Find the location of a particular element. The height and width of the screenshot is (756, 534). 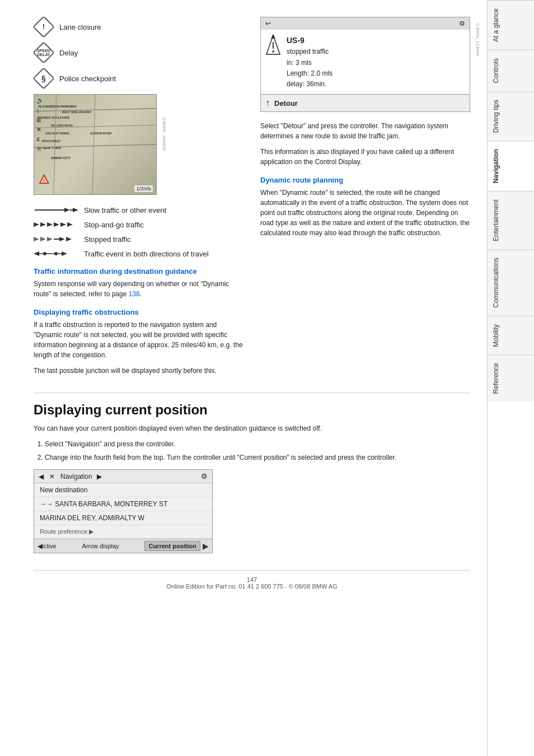

lane-closure-icon: ! is located at coordinates (44, 27).